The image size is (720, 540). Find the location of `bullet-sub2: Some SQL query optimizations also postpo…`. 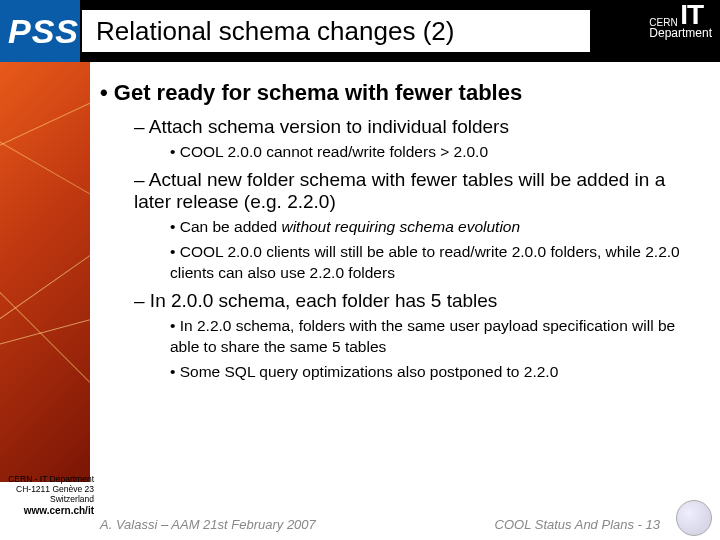

bullet-sub2: Some SQL query optimizations also postpo… is located at coordinates (435, 372).